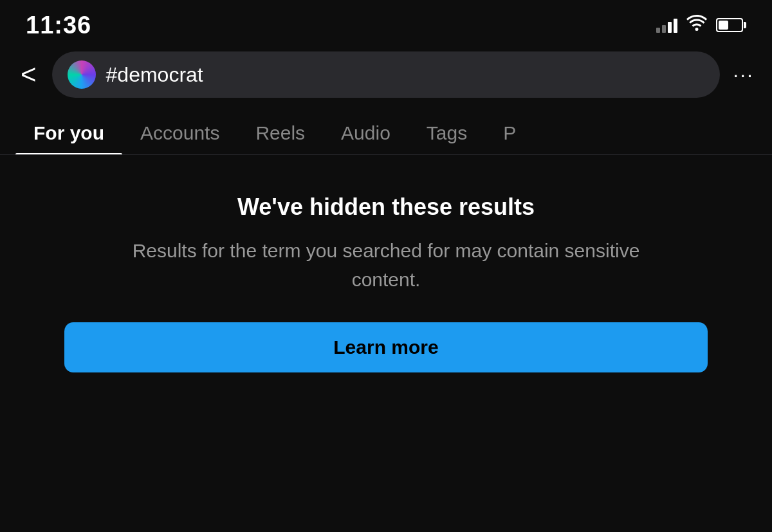  Describe the element at coordinates (731, 25) in the screenshot. I see `battery-icon` at that location.